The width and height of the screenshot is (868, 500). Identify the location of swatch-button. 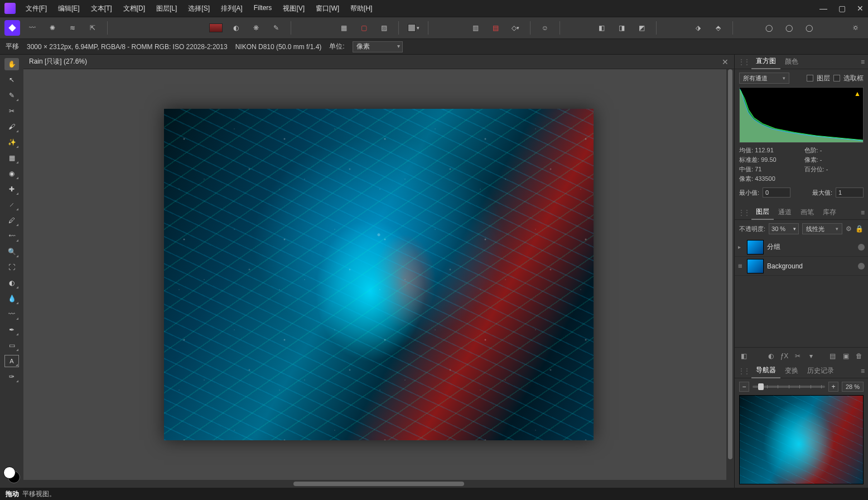
(216, 28).